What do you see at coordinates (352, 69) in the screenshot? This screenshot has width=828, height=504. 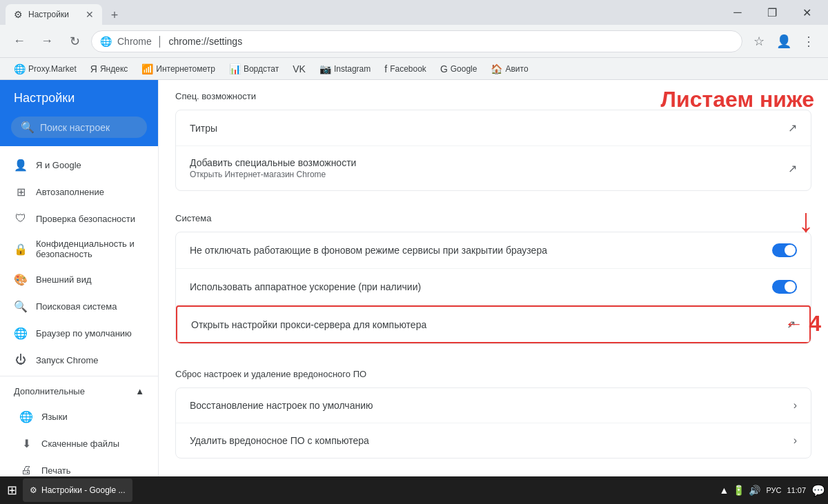 I see `bookmark-label-ig: Instagram` at bounding box center [352, 69].